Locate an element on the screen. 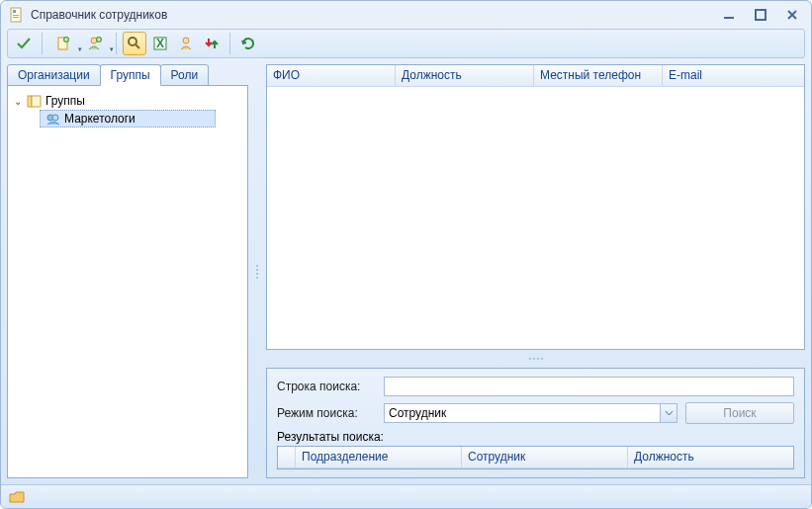 Image resolution: width=812 pixels, height=509 pixels. combo-dropdown-button is located at coordinates (669, 413).